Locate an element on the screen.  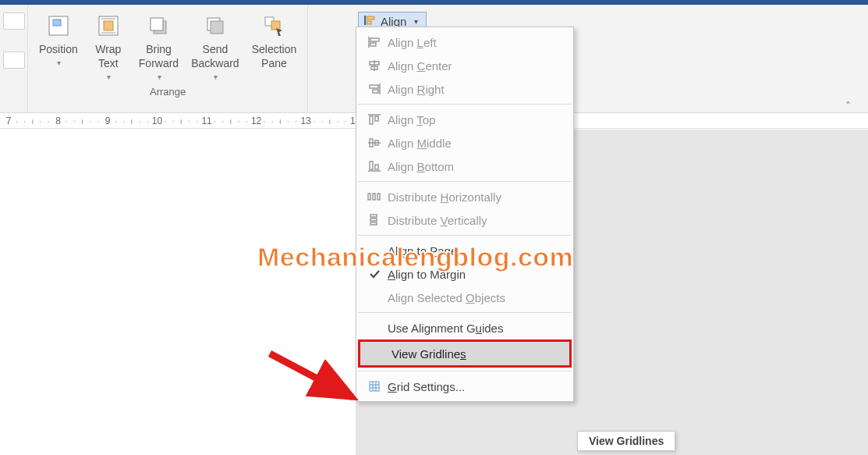
check-icon is located at coordinates (374, 274).